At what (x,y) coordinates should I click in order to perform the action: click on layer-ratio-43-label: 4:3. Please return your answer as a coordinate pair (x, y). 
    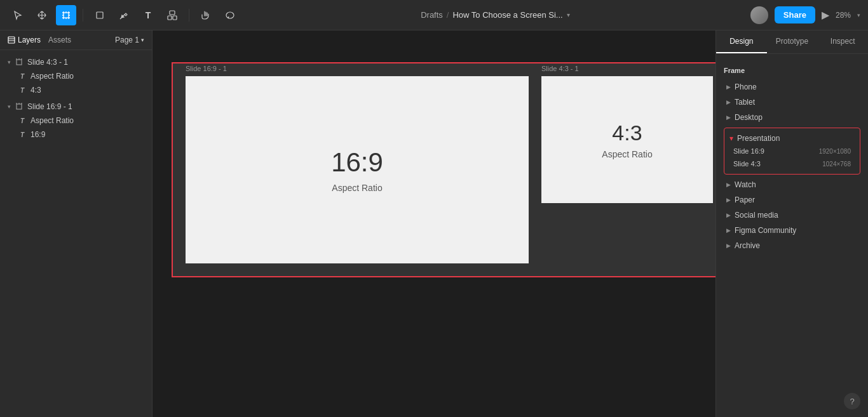
    Looking at the image, I should click on (36, 90).